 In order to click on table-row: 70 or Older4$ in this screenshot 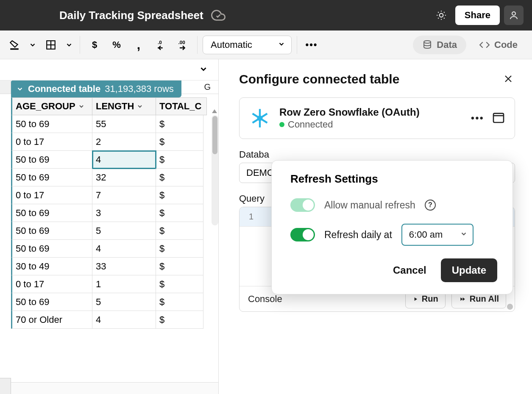, I will do `click(111, 320)`.